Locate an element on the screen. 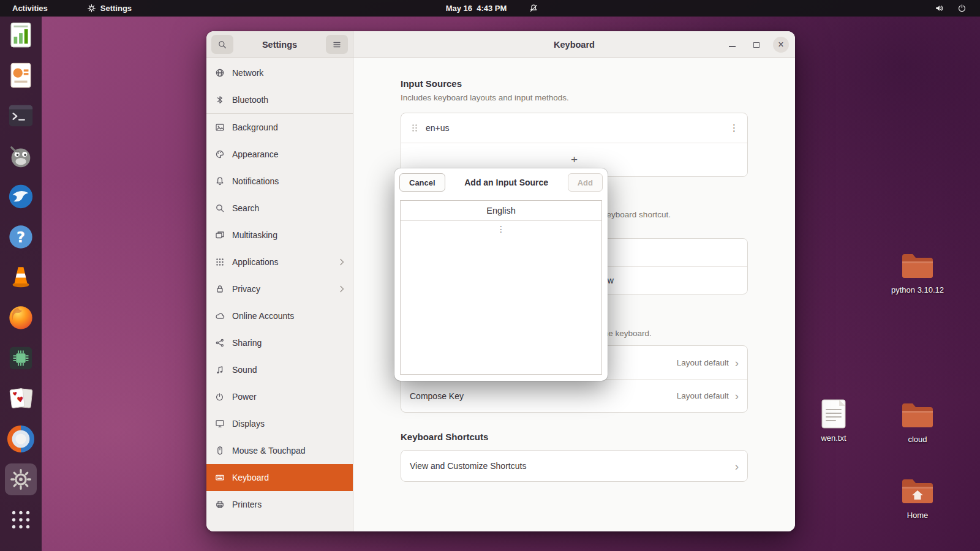 The height and width of the screenshot is (551, 980). software-dock-icon is located at coordinates (21, 439).